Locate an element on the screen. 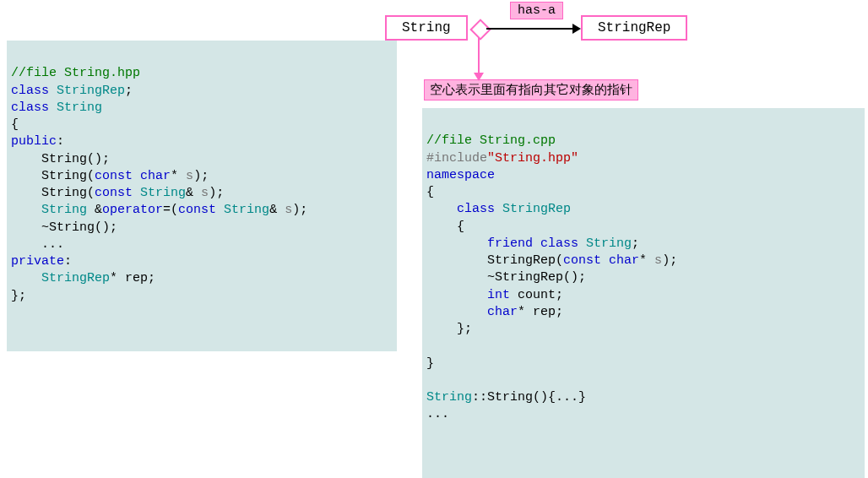 The image size is (868, 478). uml-aggregation-diamond-icon is located at coordinates (480, 29).